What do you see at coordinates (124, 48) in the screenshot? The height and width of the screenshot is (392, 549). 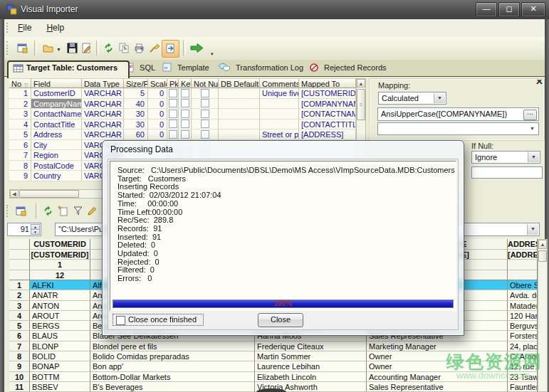 I see `copy-icon` at bounding box center [124, 48].